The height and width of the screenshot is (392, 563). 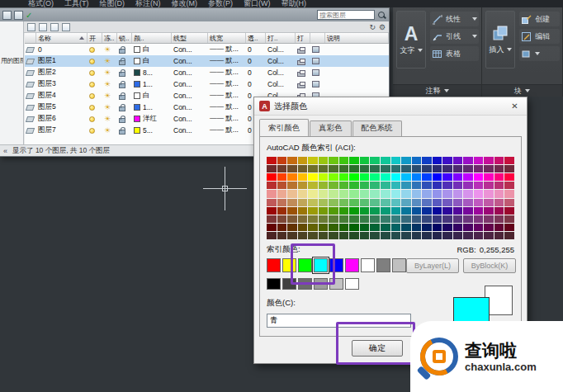 What do you see at coordinates (303, 38) in the screenshot?
I see `column-header: 打` at bounding box center [303, 38].